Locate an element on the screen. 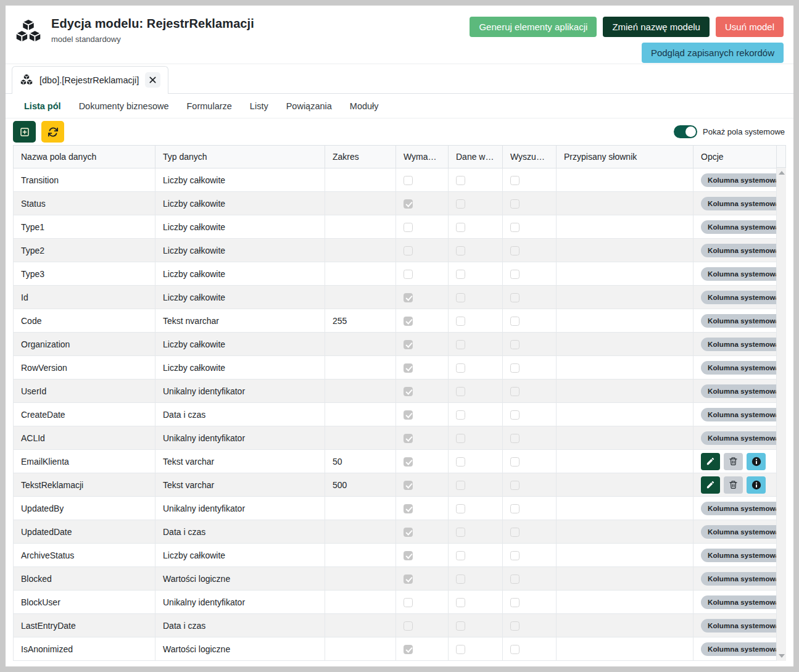  preview-records-button: Podgląd zapisanych rekordów is located at coordinates (713, 53).